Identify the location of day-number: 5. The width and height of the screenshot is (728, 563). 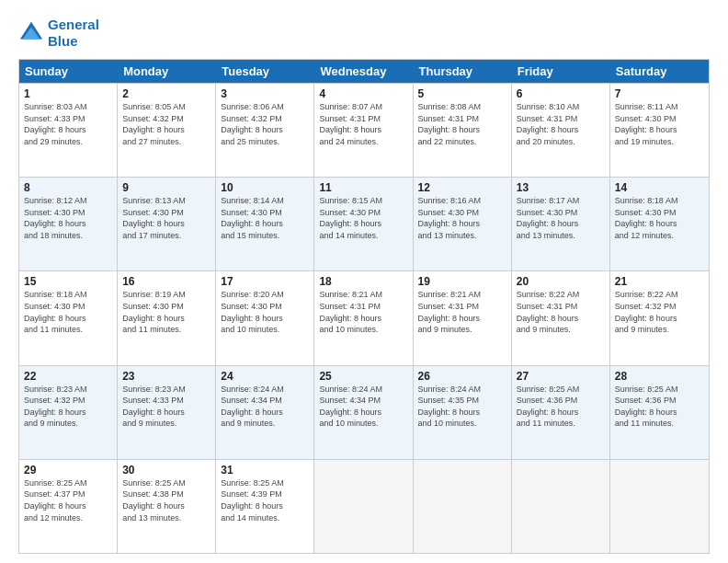
(462, 94).